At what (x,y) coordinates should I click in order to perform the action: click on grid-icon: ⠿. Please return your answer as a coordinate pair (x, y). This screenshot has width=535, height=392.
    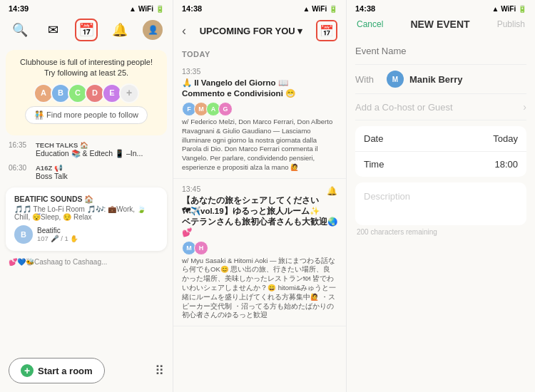
    Looking at the image, I should click on (160, 371).